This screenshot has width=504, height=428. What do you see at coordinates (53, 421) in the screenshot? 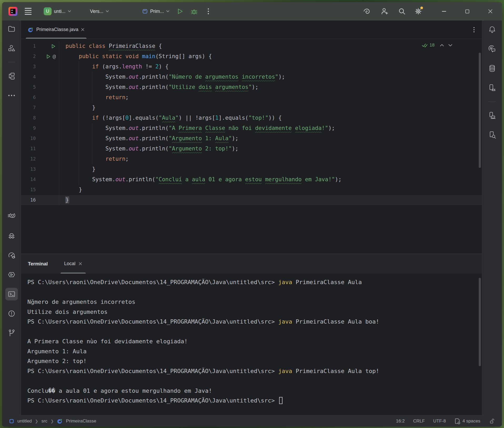
I see `breadcrumb: untitled ❯ src ❯ PrimeiraClasse` at bounding box center [53, 421].